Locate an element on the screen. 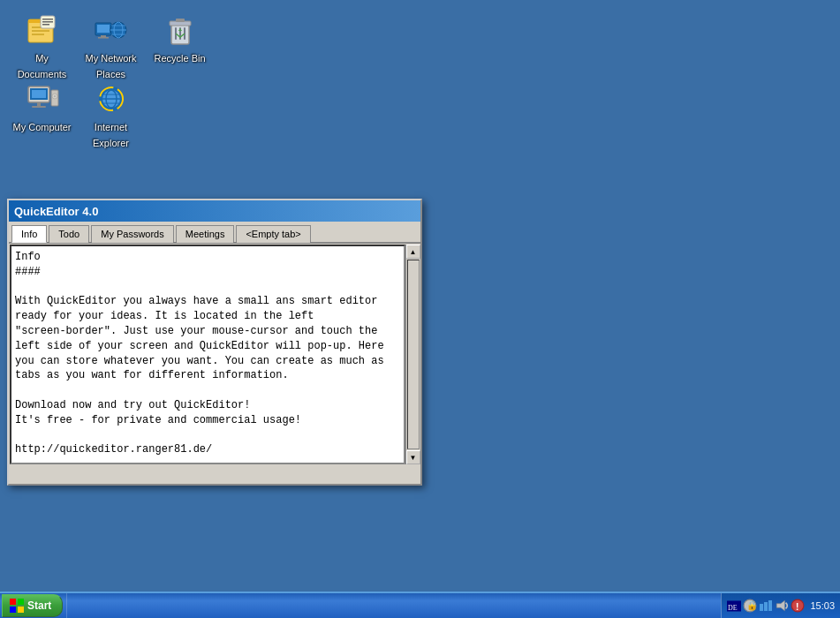  svg-text: DE is located at coordinates (733, 607).